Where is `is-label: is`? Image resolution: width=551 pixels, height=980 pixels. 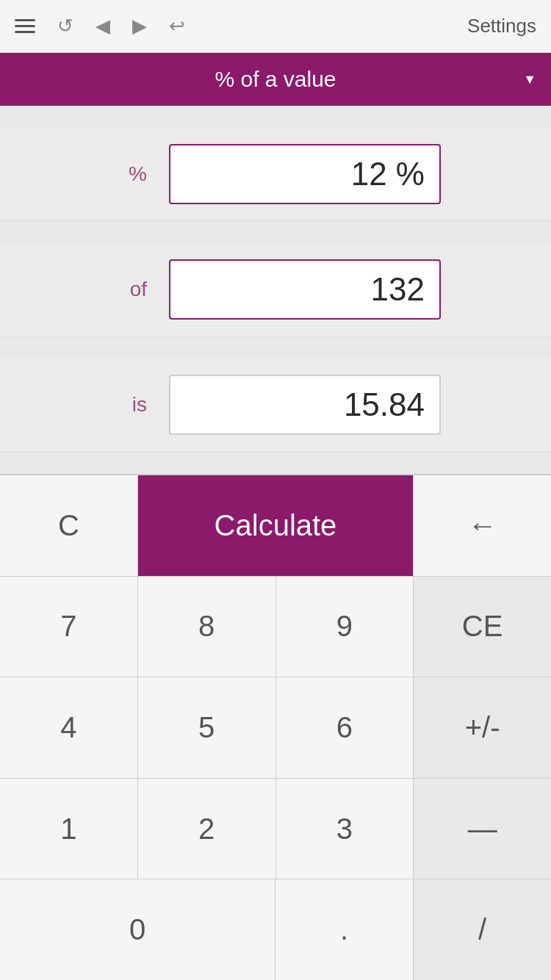
is-label: is is located at coordinates (96, 405).